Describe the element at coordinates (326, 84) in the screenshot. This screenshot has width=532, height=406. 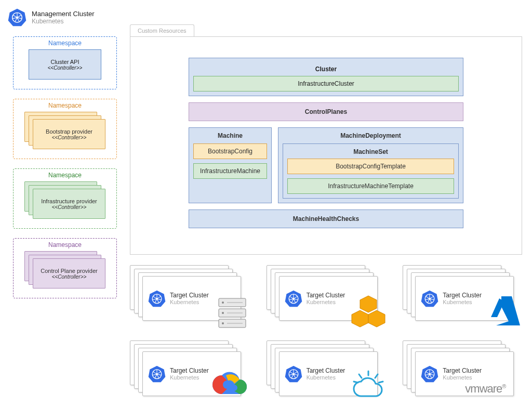
I see `infrastructure-cluster-box: InfrastructureCluster` at that location.